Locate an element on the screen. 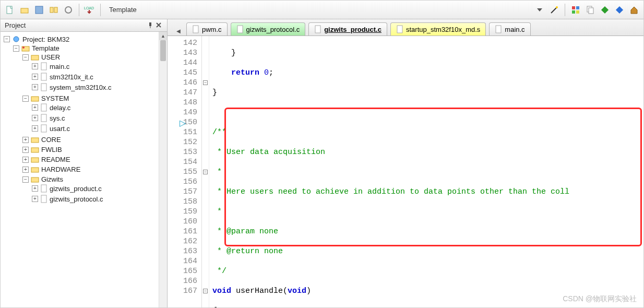 Image resolution: width=644 pixels, height=308 pixels. tree-folder-core: +CORE is located at coordinates (95, 140).